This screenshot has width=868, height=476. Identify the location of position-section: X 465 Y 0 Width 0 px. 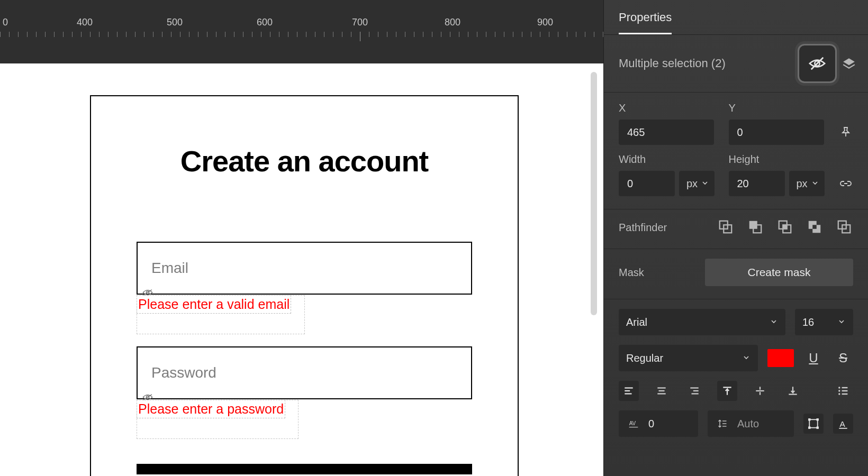
(736, 151).